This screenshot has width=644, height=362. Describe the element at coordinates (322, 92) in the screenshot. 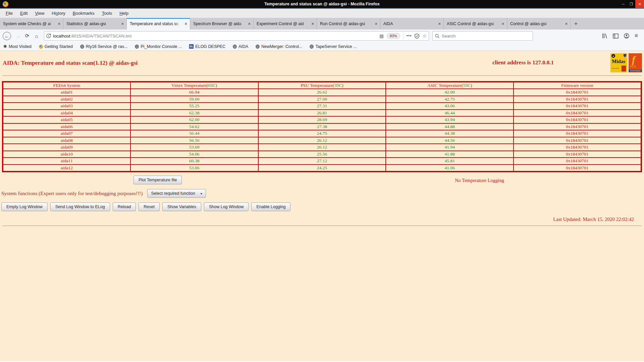

I see `psu-temperature: 26.62` at that location.